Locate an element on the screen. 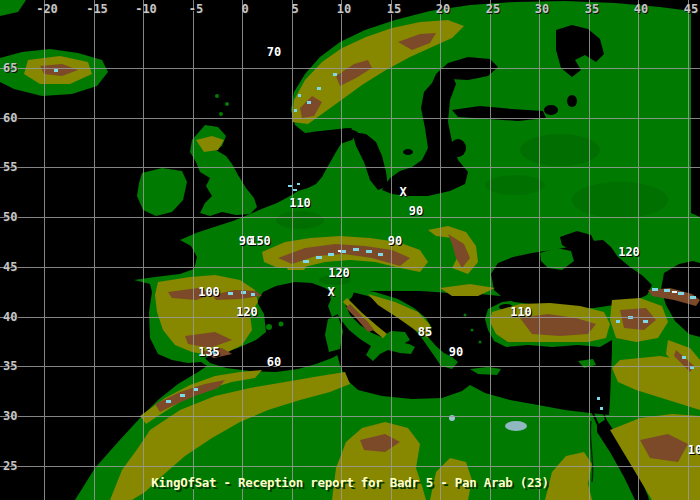 The image size is (700, 500). siwa-depression is located at coordinates (452, 418).